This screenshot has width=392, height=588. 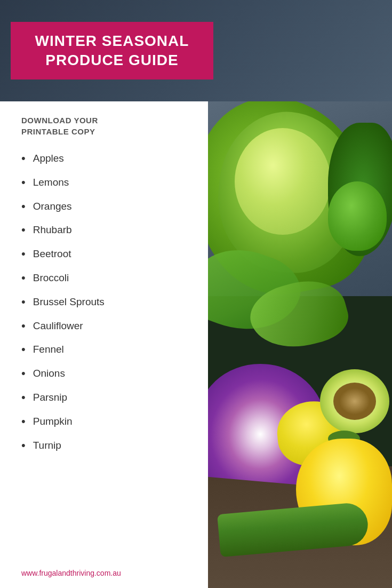 I want to click on list-item: Cauliflower, so click(x=107, y=327).